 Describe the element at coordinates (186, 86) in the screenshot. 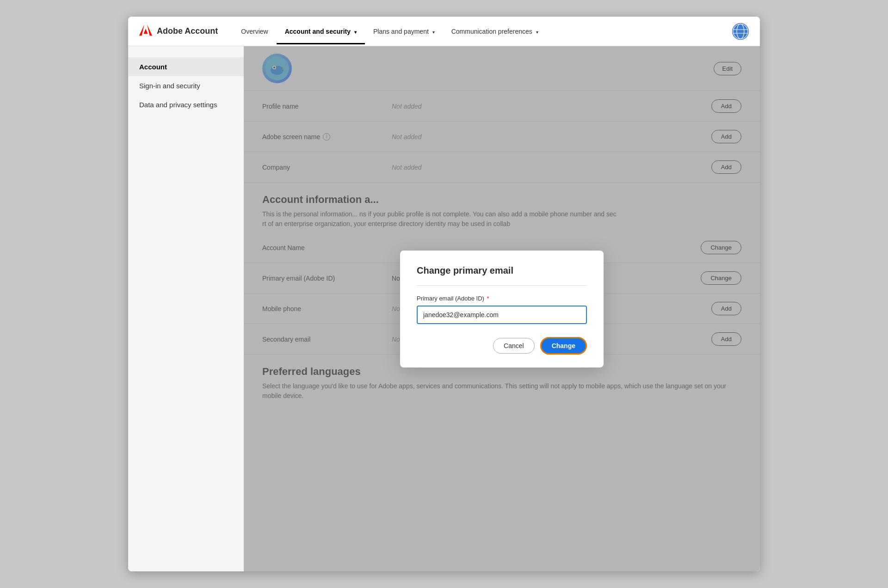

I see `sidebar-item-sign-in-security: Sign-in and security` at that location.